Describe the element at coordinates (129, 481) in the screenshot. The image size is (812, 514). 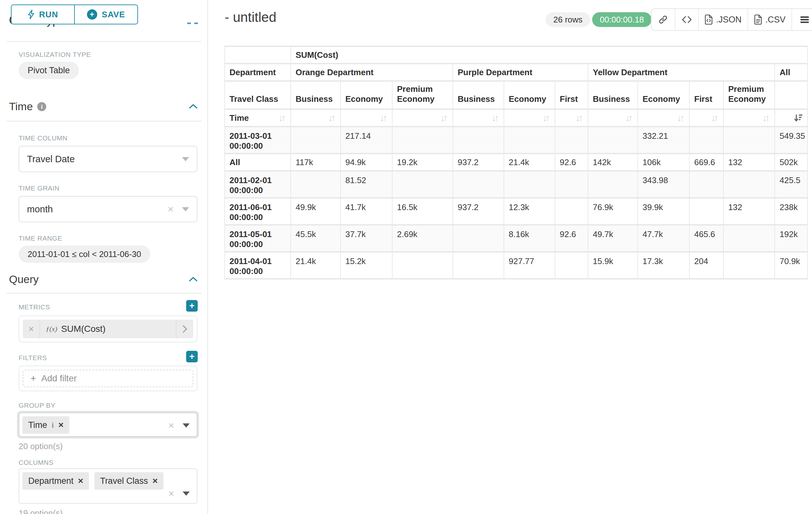
I see `columns-chip-travel-class: Travel Class ×` at that location.